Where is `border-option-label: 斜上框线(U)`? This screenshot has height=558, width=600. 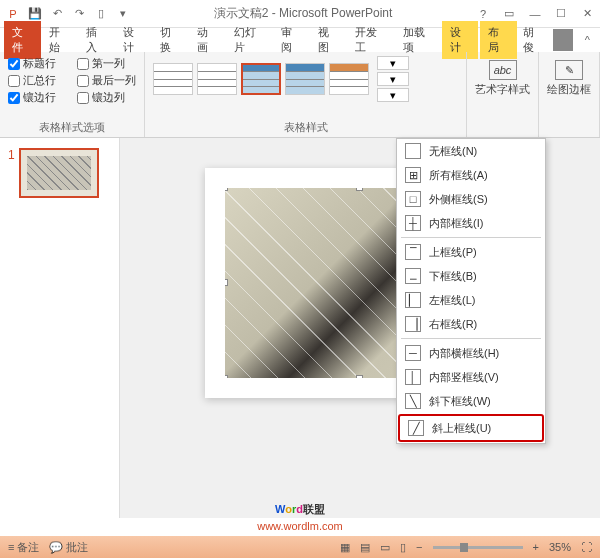 border-option-label: 斜上框线(U) is located at coordinates (462, 428).